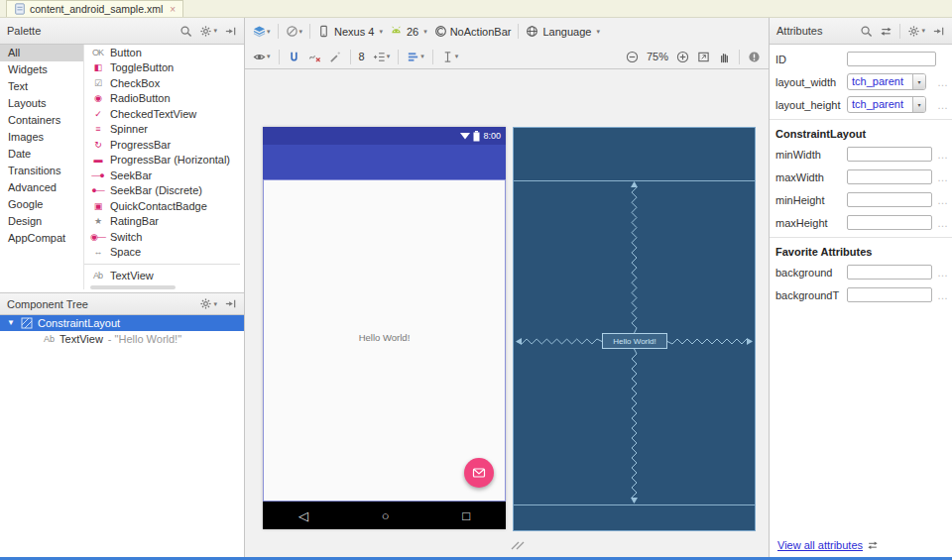 This screenshot has height=560, width=952. I want to click on palette-item: ◉— Switch, so click(165, 237).